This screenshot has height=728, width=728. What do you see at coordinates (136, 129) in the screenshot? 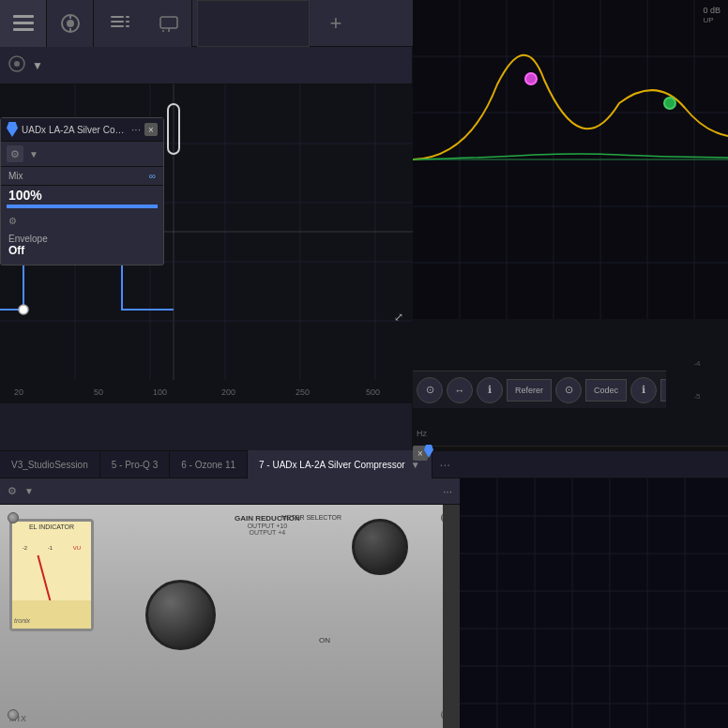
I see `plugin-popup-dots: ···` at bounding box center [136, 129].